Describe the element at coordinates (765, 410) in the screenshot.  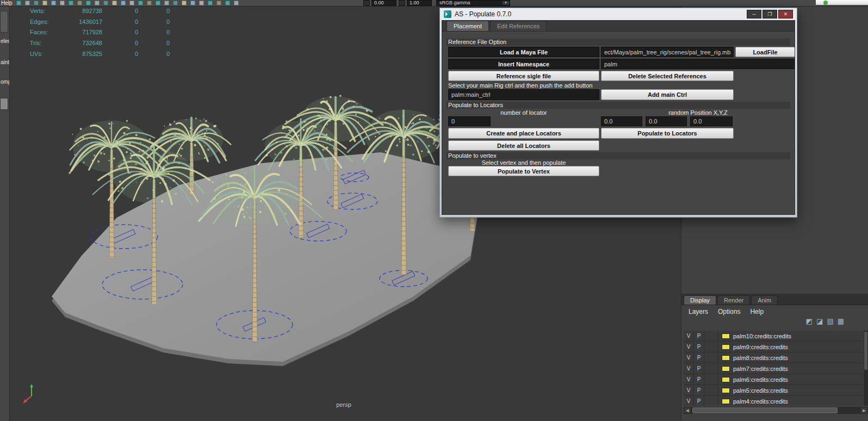
I see `scrollbar-thumb` at that location.